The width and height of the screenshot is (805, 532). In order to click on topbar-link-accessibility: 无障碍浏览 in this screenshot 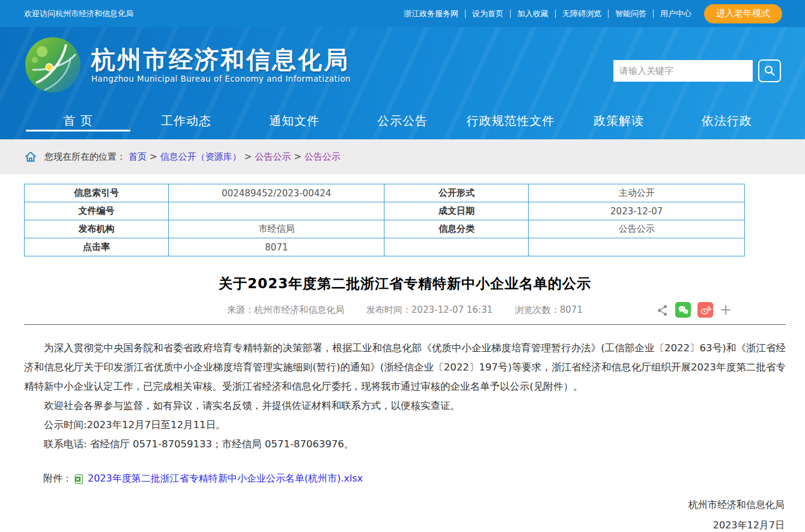, I will do `click(582, 14)`.